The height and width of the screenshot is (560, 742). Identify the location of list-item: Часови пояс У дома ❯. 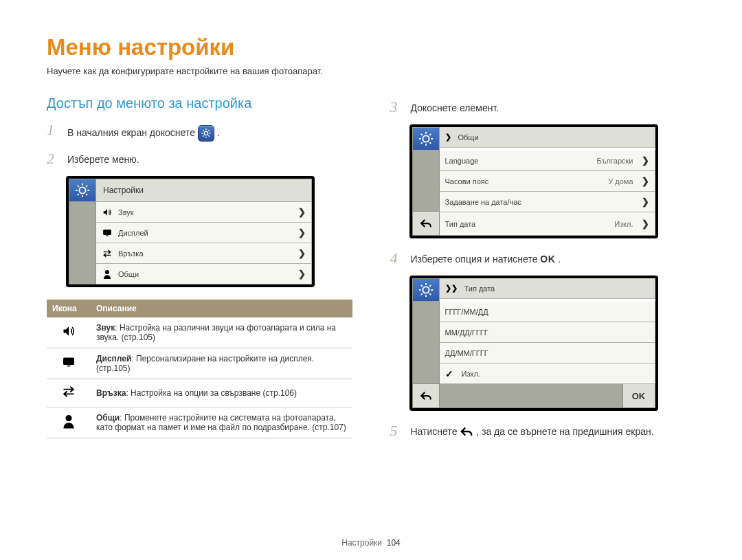
(548, 181).